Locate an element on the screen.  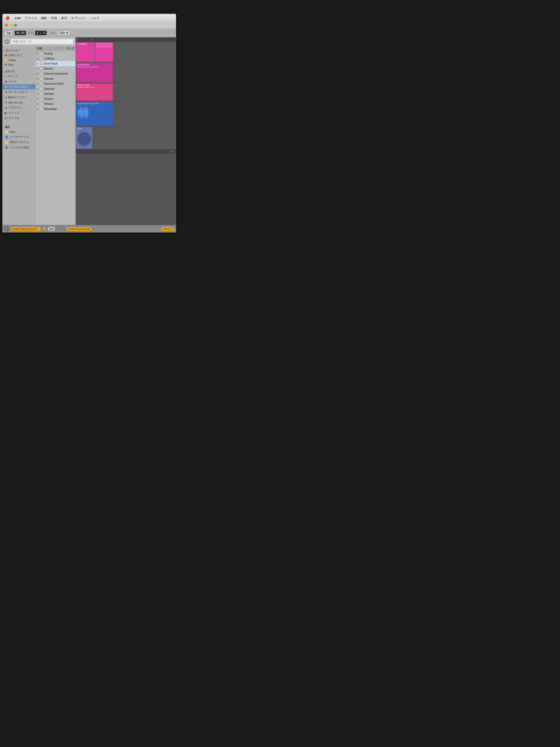
sidebar-item-max-for-live: ⟳ Max for Live is located at coordinates (19, 103).